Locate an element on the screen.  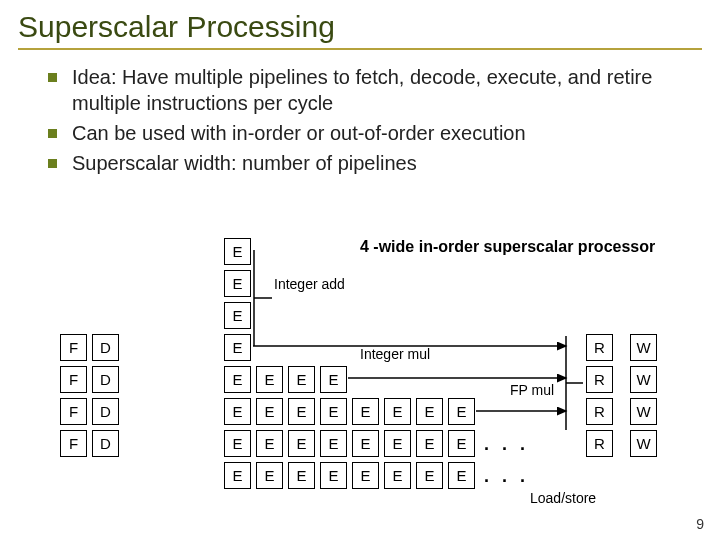
label-fp-mul: FP mul is located at coordinates (532, 390).